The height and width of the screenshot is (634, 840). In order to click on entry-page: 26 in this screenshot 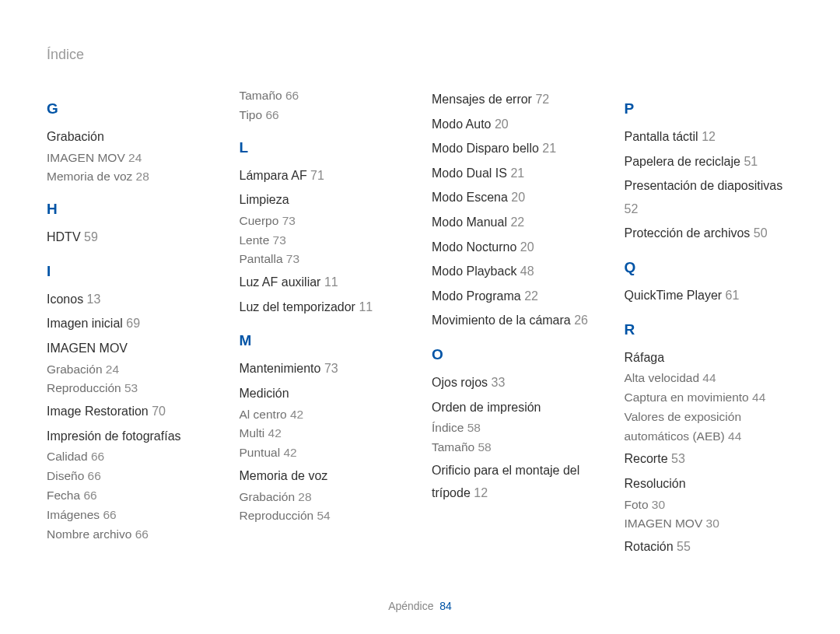, I will do `click(581, 321)`.